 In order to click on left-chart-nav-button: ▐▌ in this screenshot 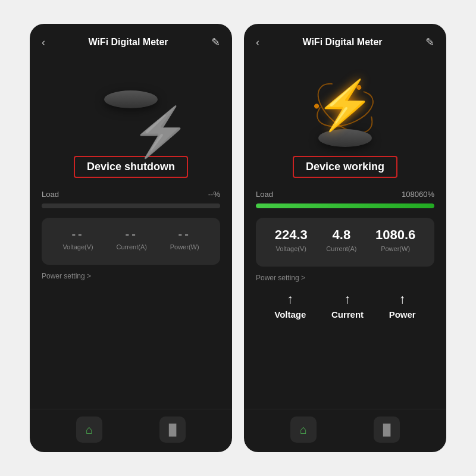, I will do `click(173, 430)`.